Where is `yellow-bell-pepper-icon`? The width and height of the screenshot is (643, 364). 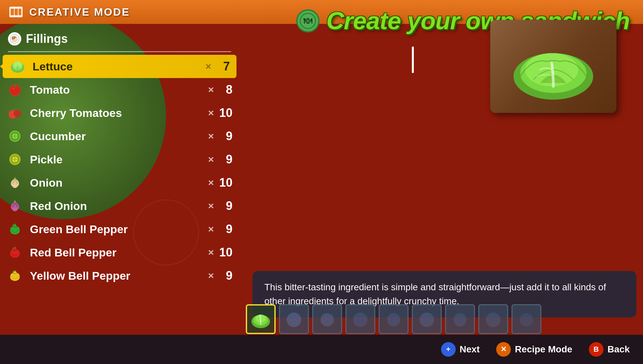
yellow-bell-pepper-icon is located at coordinates (15, 276).